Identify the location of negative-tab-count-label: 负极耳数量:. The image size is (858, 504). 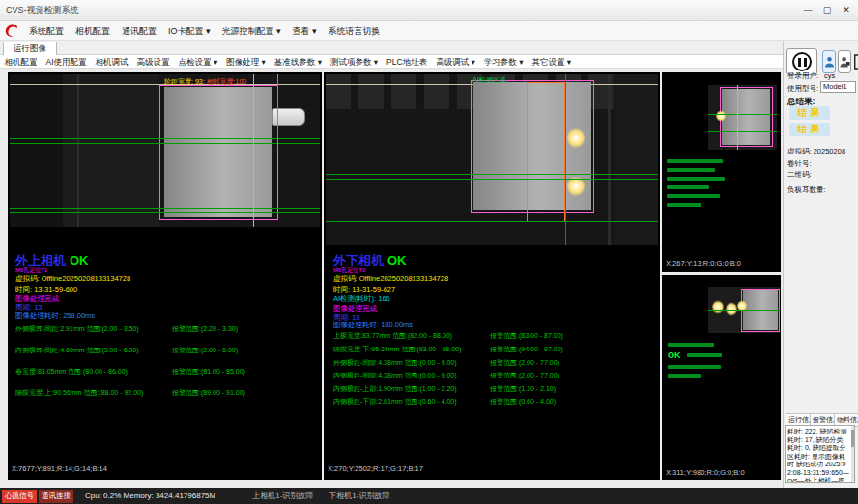
(807, 190).